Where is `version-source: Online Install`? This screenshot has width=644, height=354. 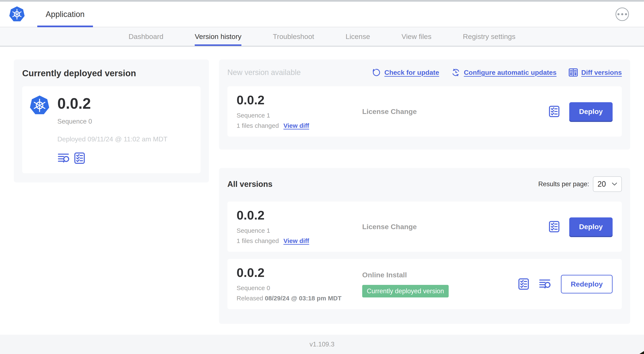
version-source: Online Install is located at coordinates (437, 275).